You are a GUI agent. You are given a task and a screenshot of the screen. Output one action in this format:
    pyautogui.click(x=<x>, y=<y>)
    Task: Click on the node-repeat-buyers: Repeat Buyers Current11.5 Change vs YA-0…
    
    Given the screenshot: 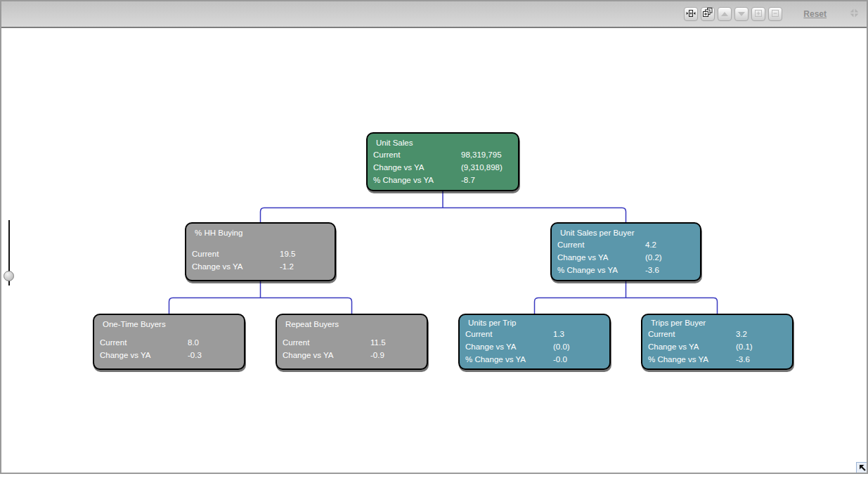 What is the action you would take?
    pyautogui.click(x=351, y=342)
    